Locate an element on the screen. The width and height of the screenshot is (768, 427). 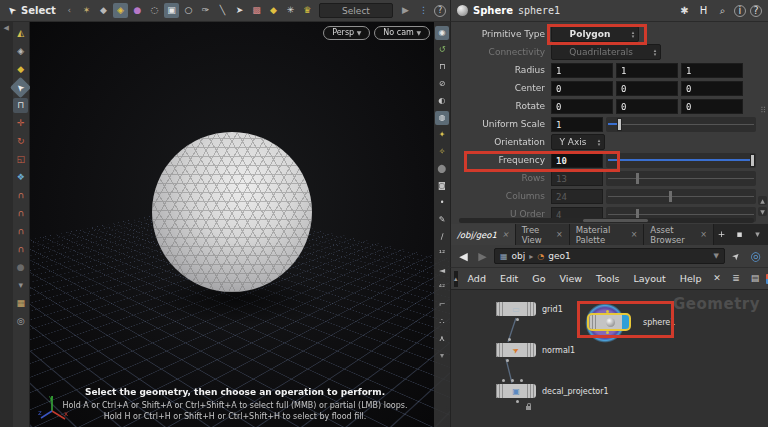
secure-selection-lock-icon: ⊓ is located at coordinates (20, 106).